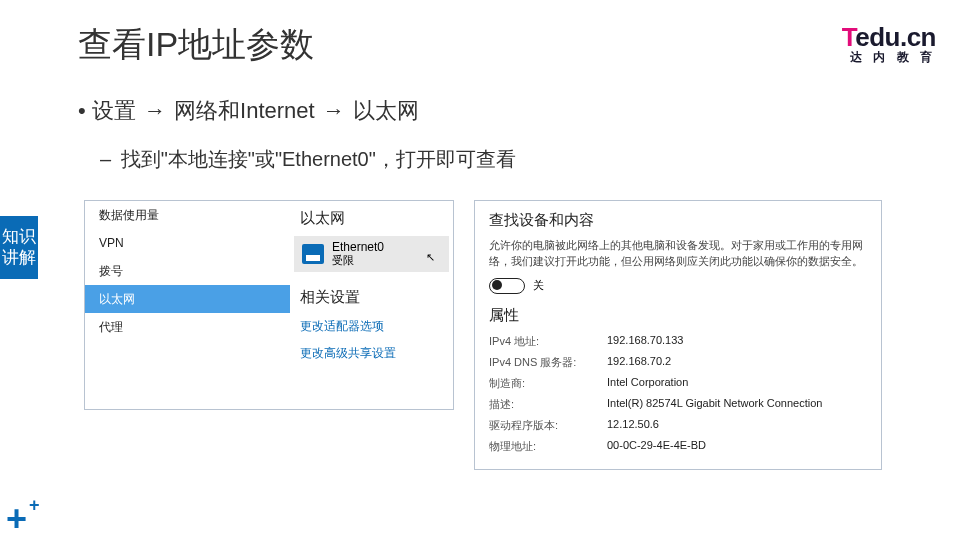  What do you see at coordinates (188, 327) in the screenshot?
I see `nav-item-proxy: 代理` at bounding box center [188, 327].